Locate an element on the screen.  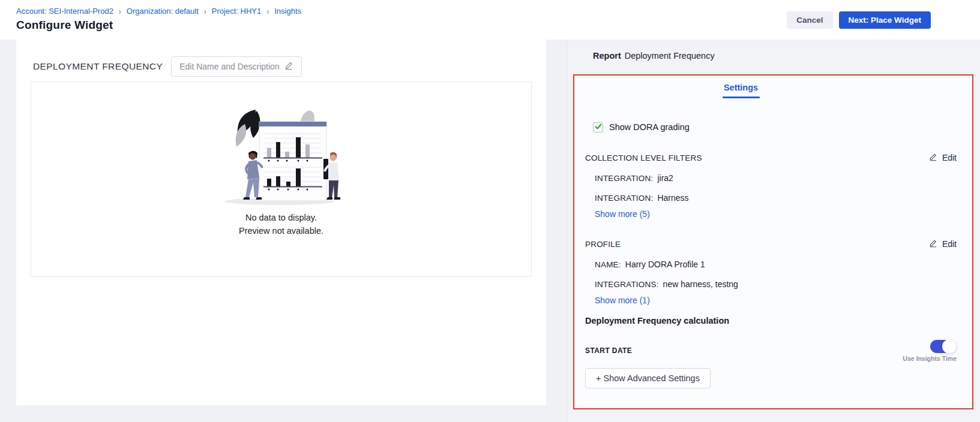
report-header: ReportDeployment Frequency is located at coordinates (774, 50).